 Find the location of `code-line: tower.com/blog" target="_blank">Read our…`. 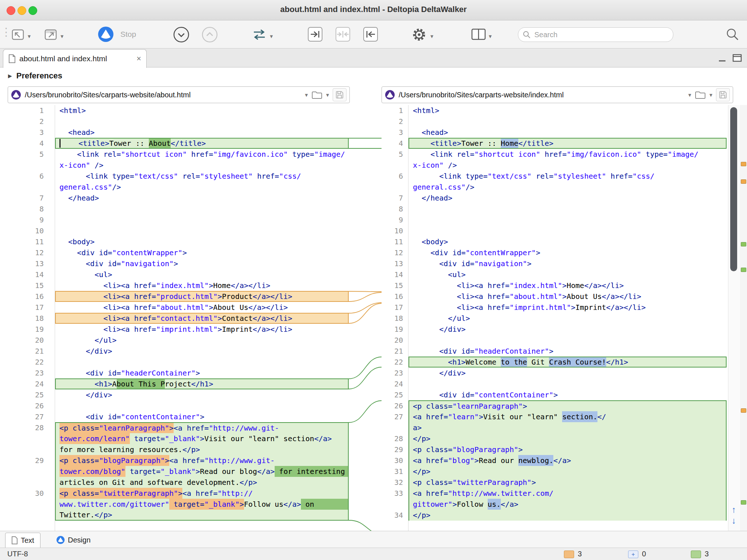

code-line: tower.com/blog" target="_blank">Read our… is located at coordinates (202, 471).